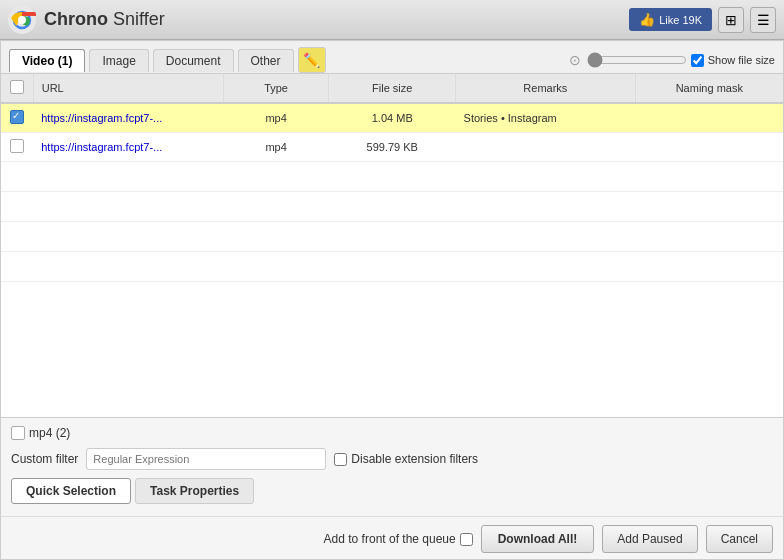 This screenshot has height=560, width=784. What do you see at coordinates (680, 20) in the screenshot?
I see `fb-like-label: Like 19K` at bounding box center [680, 20].